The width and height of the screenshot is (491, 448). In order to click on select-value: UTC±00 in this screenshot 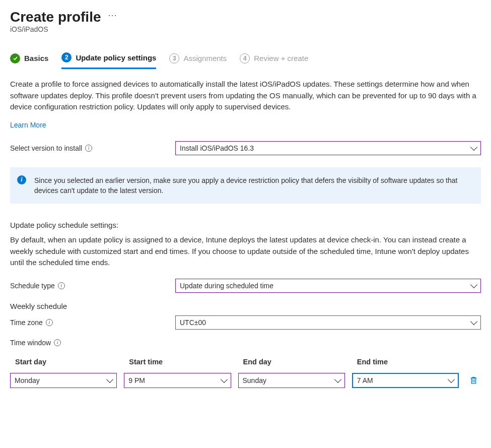, I will do `click(193, 323)`.